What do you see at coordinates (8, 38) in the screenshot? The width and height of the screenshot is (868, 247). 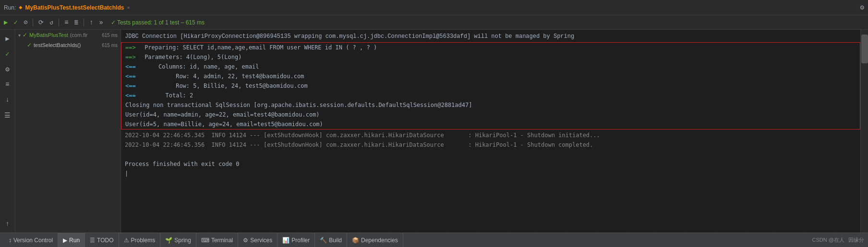 I see `sidebar-play-icon: ▶` at bounding box center [8, 38].